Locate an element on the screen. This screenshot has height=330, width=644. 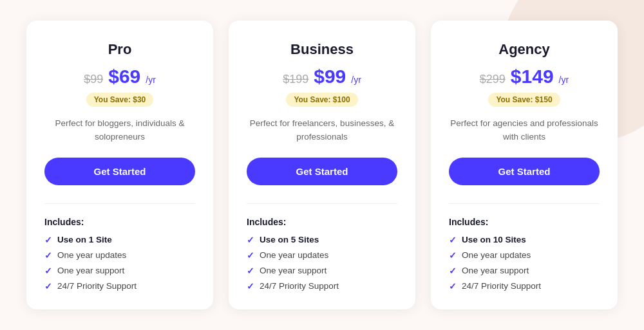
plan-name: Agency is located at coordinates (524, 50).